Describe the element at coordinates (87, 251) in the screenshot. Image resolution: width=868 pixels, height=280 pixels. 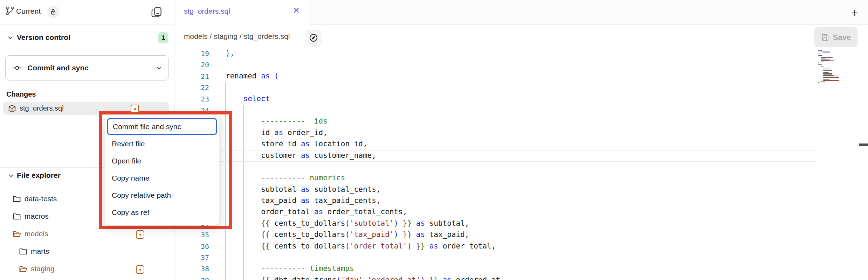
I see `file-tree-folder-marts: marts` at that location.